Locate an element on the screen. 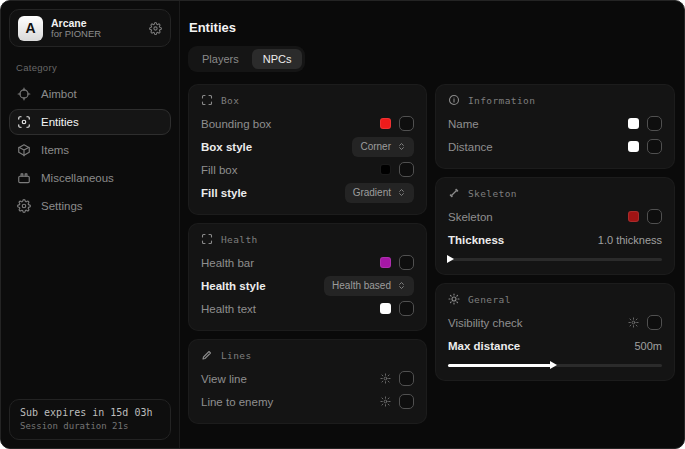 The image size is (685, 449). setting-label: Skeleton is located at coordinates (470, 217).